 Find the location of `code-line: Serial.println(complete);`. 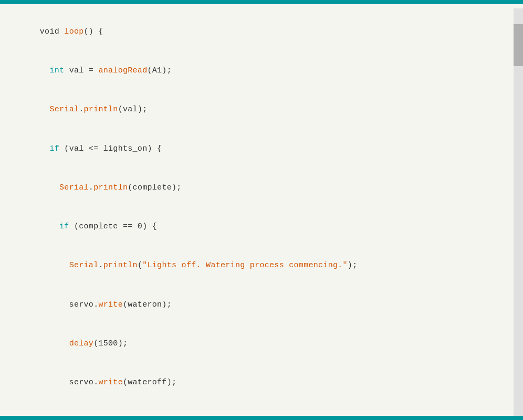

code-line: Serial.println(complete); is located at coordinates (262, 188).